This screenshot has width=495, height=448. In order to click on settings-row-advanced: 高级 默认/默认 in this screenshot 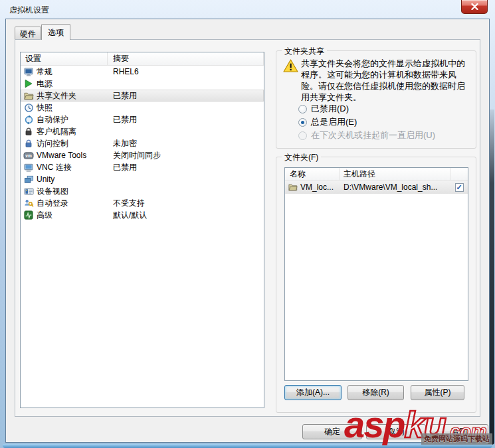, I will do `click(142, 215)`.